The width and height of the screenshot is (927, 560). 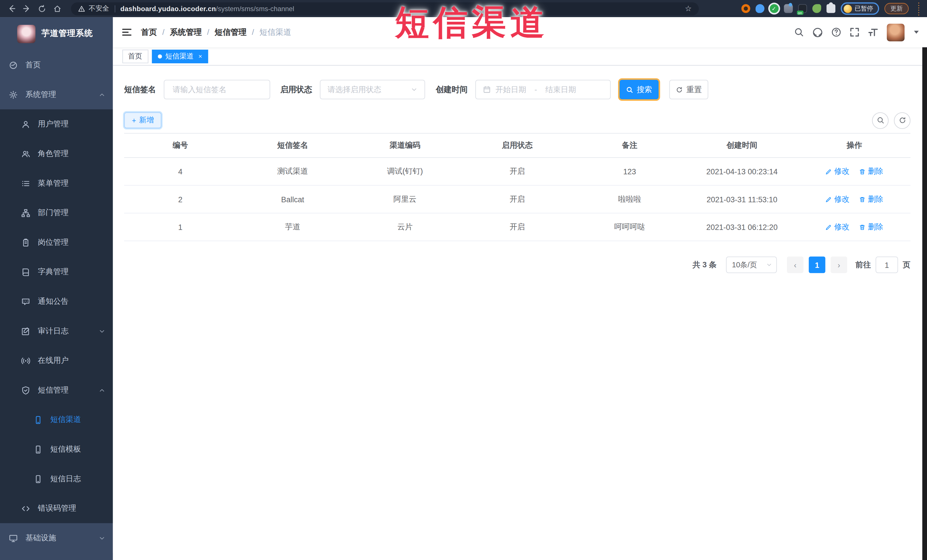 I want to click on app-logo-row: 芋道管理系统, so click(x=56, y=34).